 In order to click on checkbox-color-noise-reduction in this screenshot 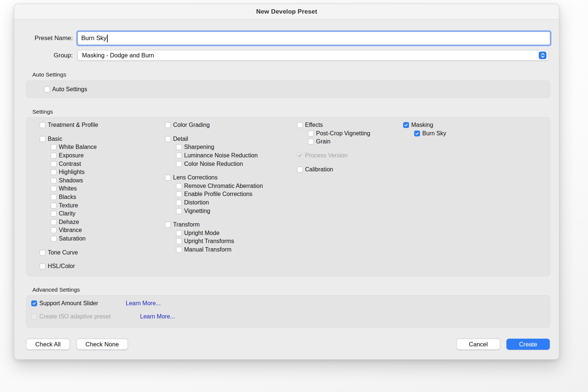, I will do `click(179, 164)`.